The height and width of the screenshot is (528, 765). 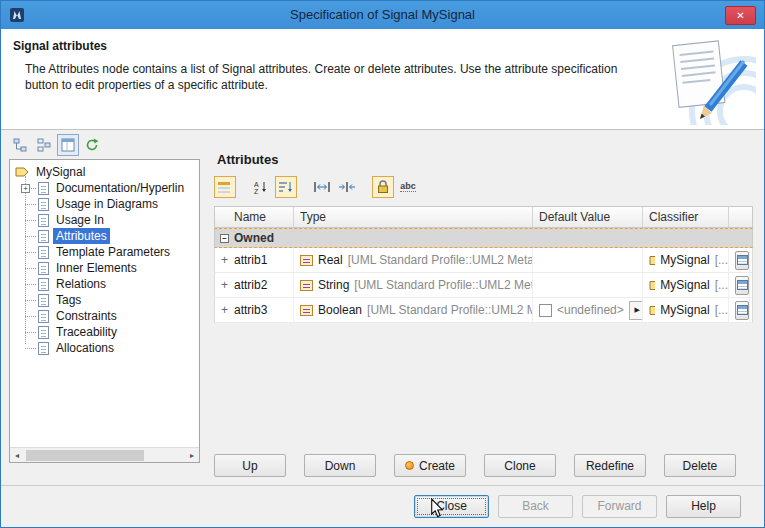 I want to click on tree-toolbar, so click(x=56, y=145).